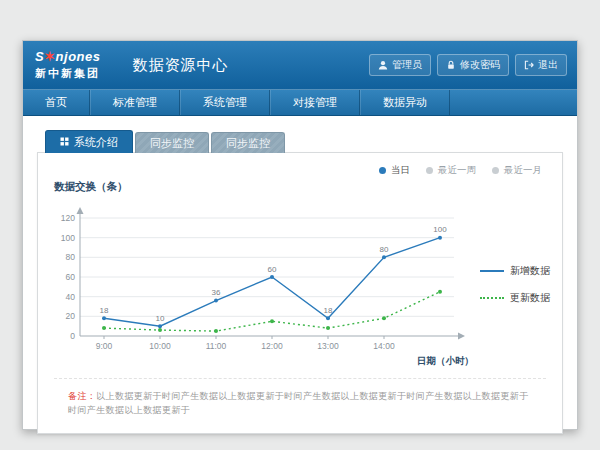  What do you see at coordinates (135, 102) in the screenshot?
I see `nav-item-standards: 标准管理` at bounding box center [135, 102].